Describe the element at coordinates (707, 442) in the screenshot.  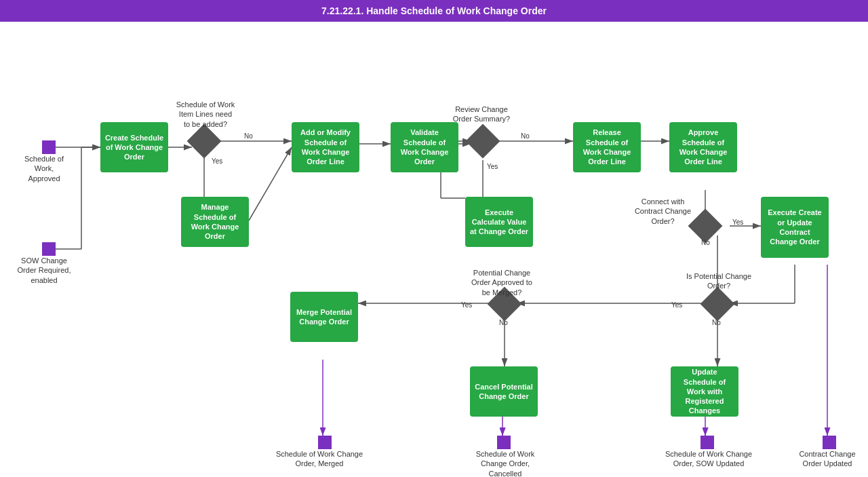
I see `end-updated-event` at that location.